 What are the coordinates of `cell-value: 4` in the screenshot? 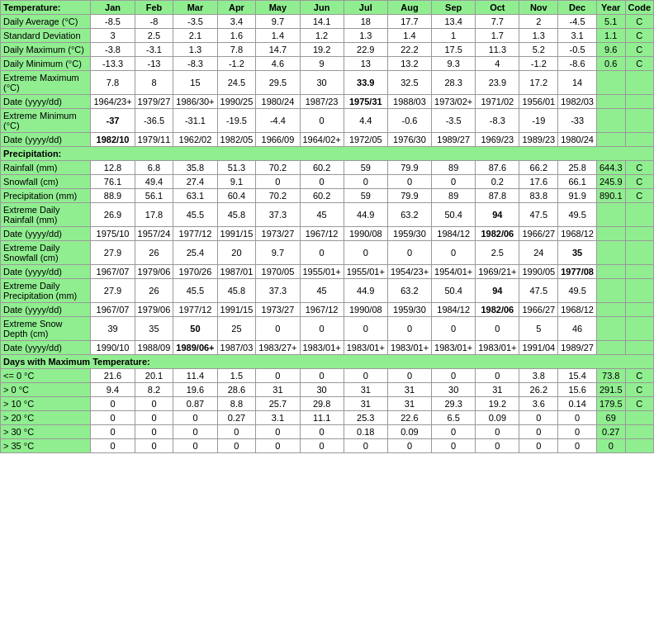 It's located at (497, 64).